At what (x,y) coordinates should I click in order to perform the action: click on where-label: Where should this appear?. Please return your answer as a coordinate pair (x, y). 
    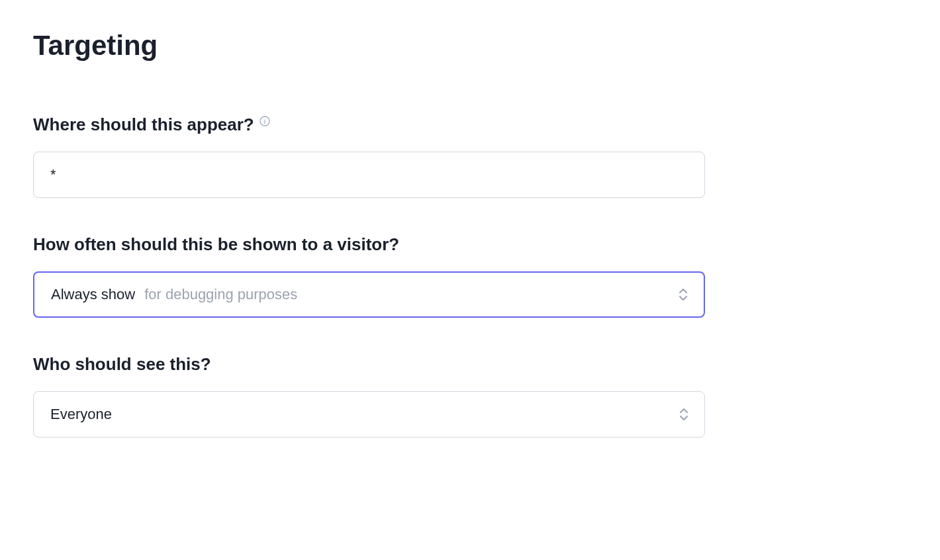
    Looking at the image, I should click on (144, 124).